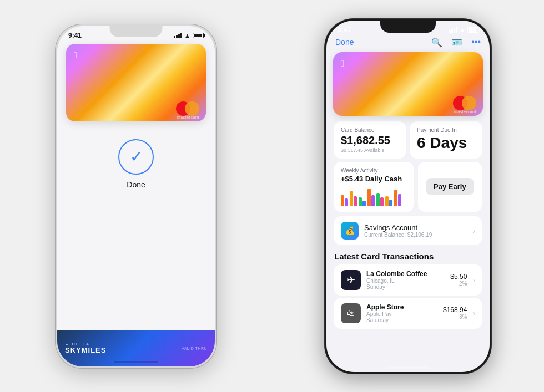  I want to click on balance-available: $8,317.45 Available, so click(370, 150).